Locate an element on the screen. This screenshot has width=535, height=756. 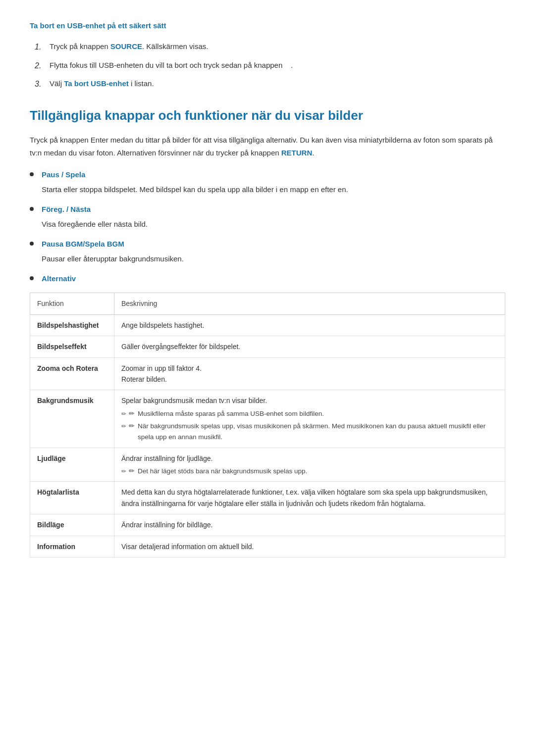
step-text: Tryck på knappen SOURCE. Källskärmen vis… is located at coordinates (277, 47).